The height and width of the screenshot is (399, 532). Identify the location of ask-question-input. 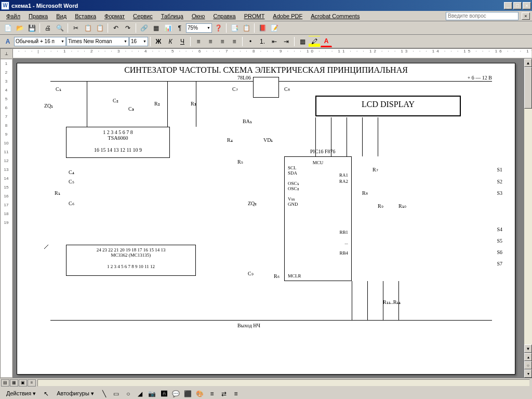
(482, 16).